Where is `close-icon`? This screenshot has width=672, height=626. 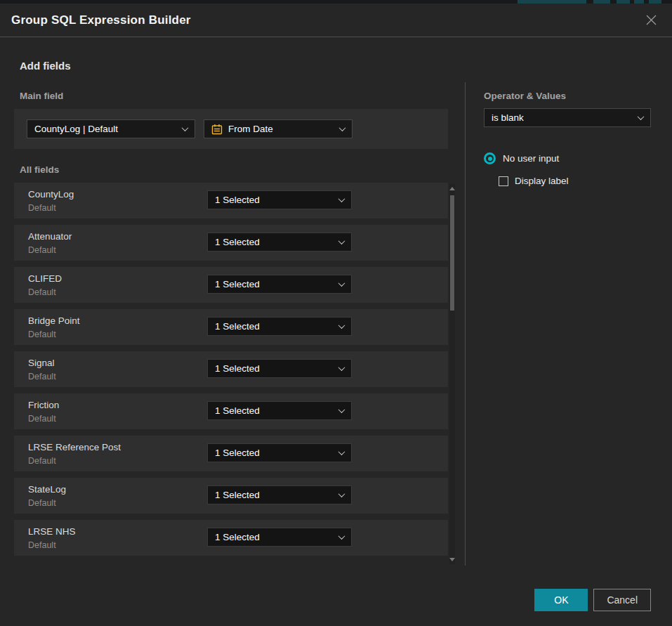 close-icon is located at coordinates (651, 20).